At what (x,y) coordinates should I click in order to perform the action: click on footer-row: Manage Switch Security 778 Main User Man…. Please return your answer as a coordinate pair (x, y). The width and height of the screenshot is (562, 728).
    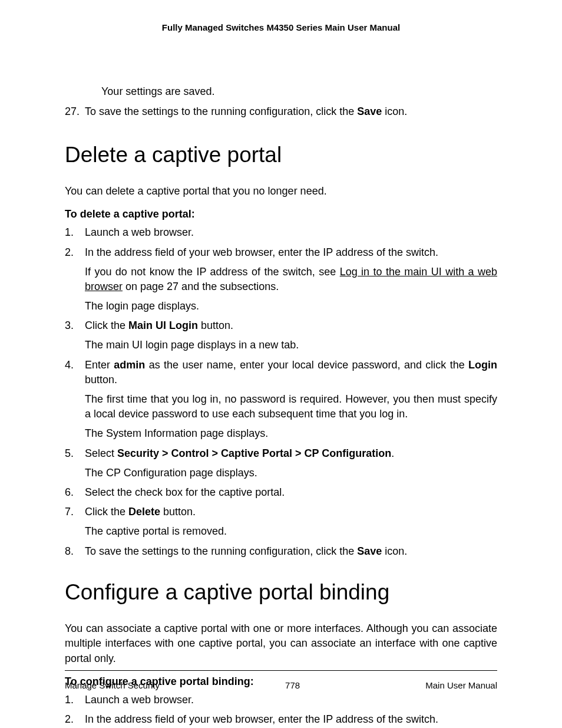
    Looking at the image, I should click on (281, 685).